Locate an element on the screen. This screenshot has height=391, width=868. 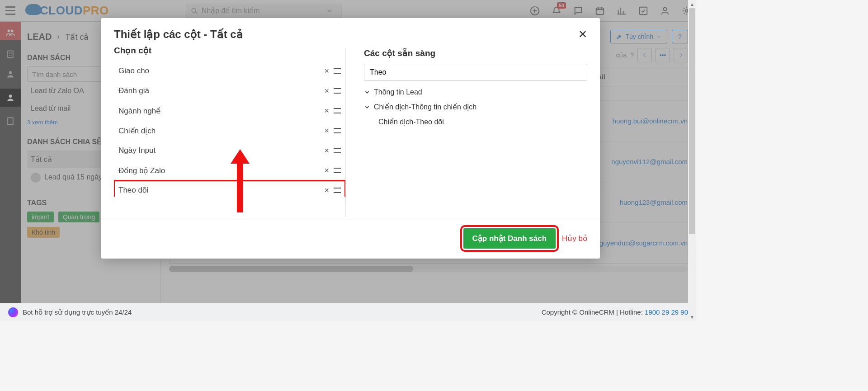
column-option: Đánh giá× is located at coordinates (230, 91).